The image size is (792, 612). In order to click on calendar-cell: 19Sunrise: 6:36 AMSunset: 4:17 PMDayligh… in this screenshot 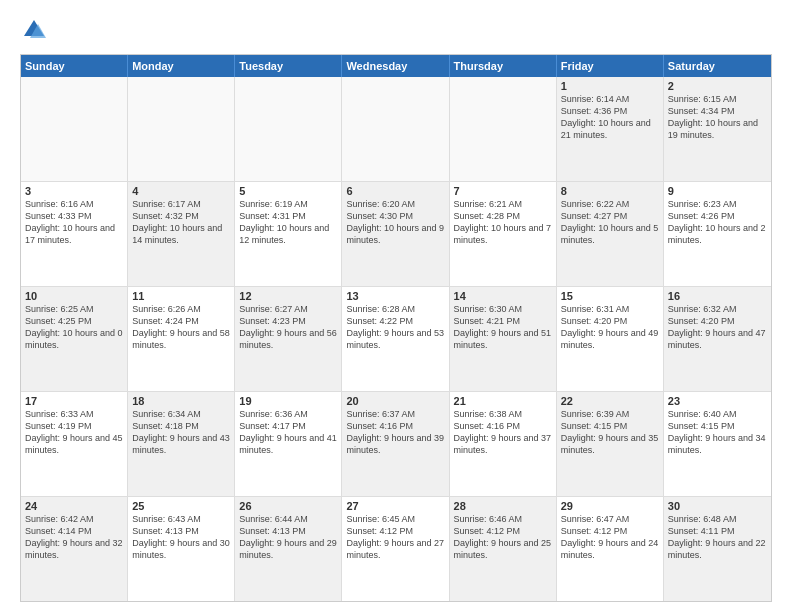, I will do `click(288, 444)`.